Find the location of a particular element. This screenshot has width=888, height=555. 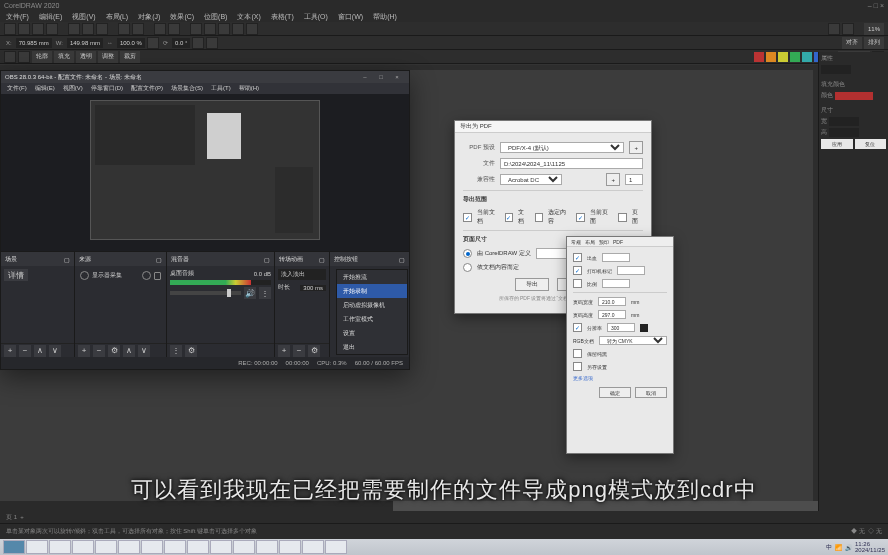

obs-menubar: 文件(F) 编辑(E) 视图(V) 停靠窗口(D) 配置文件(P) 场景集合(S… is located at coordinates (205, 88).